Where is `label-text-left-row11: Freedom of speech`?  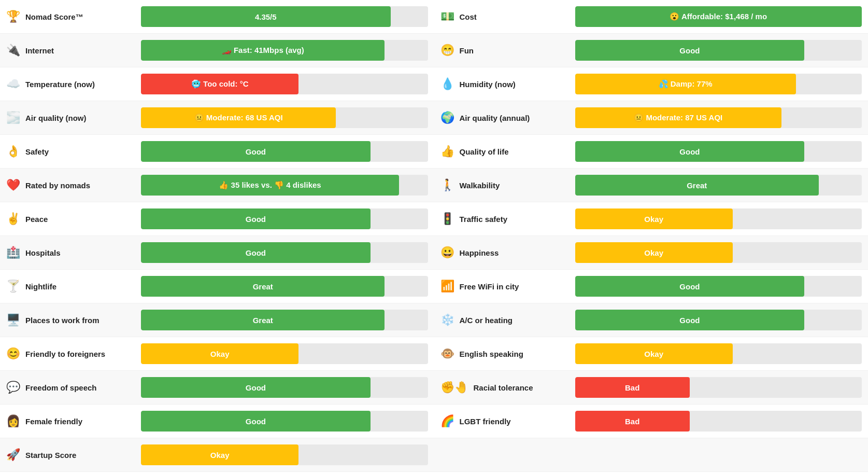
label-text-left-row11: Freedom of speech is located at coordinates (61, 388).